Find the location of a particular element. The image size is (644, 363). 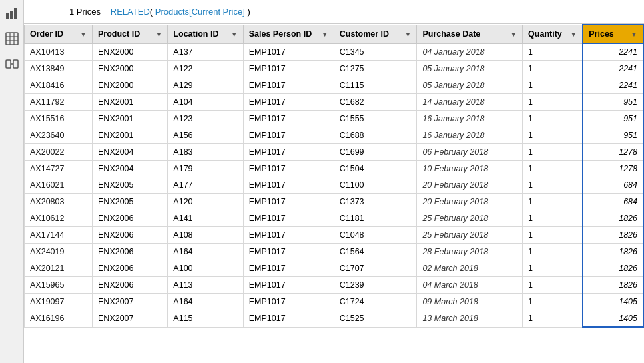

cell-product_id: ENX2007 is located at coordinates (131, 319).